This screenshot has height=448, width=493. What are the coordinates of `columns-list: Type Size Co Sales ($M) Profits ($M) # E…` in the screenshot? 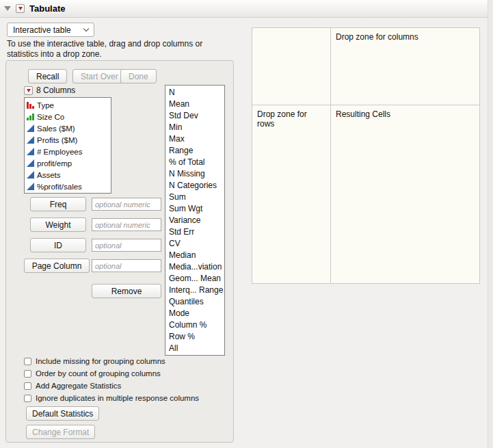 It's located at (68, 145).